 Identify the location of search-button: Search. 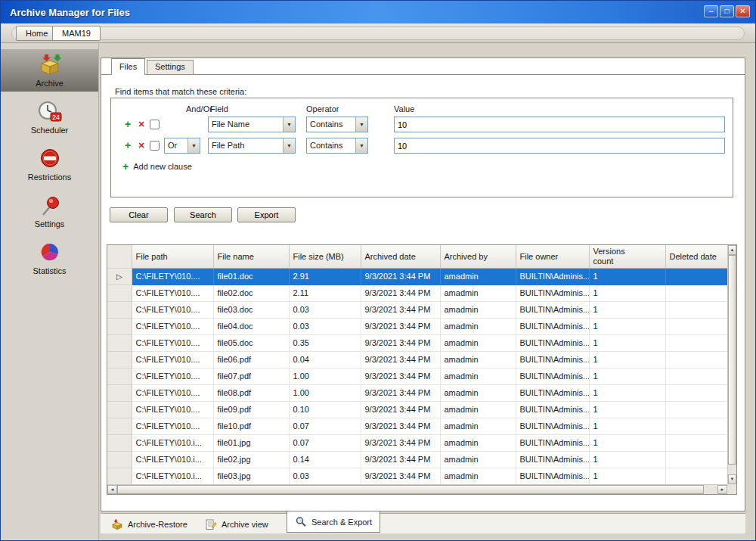
(203, 215).